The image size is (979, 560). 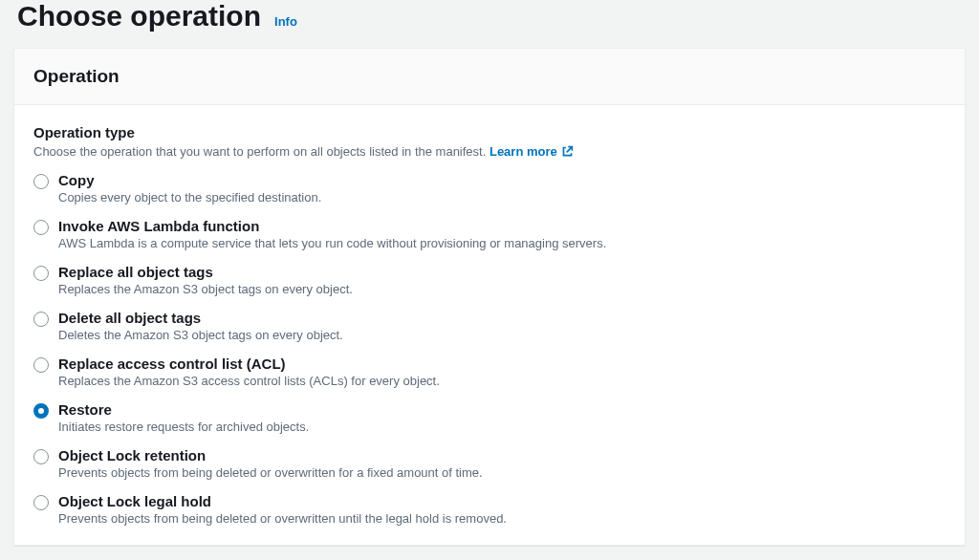 What do you see at coordinates (490, 132) in the screenshot?
I see `section-label: Operation type` at bounding box center [490, 132].